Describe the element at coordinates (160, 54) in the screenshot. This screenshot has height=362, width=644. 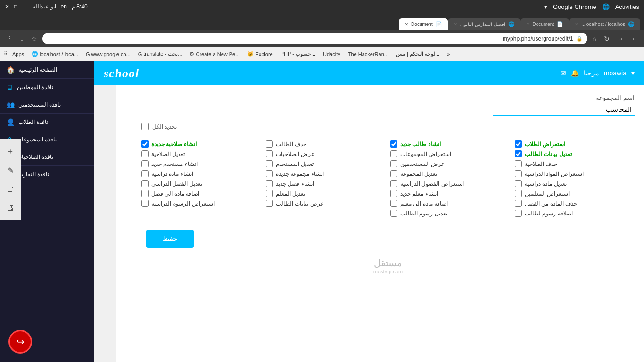
I see `bookmark-translate: Gtranslate - بحث...` at that location.